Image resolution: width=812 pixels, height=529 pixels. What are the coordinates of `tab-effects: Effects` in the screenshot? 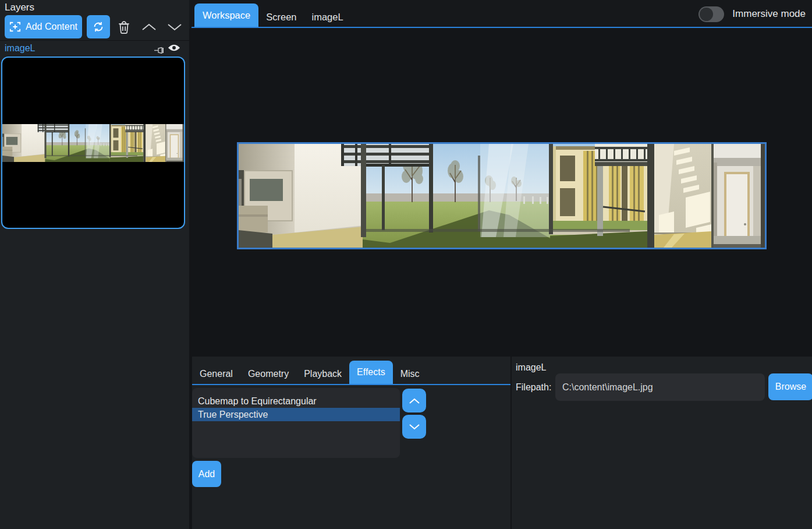 It's located at (371, 372).